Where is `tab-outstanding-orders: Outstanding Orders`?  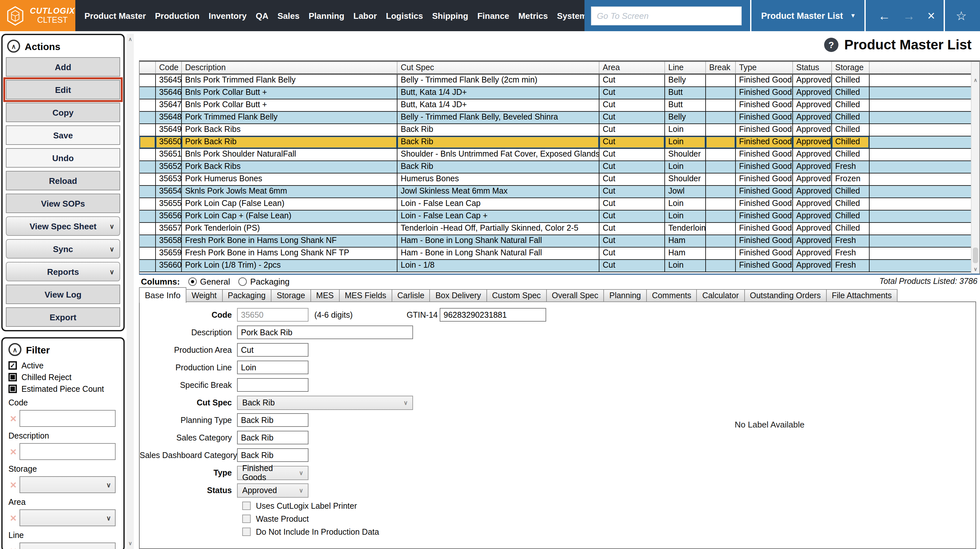 tab-outstanding-orders: Outstanding Orders is located at coordinates (785, 295).